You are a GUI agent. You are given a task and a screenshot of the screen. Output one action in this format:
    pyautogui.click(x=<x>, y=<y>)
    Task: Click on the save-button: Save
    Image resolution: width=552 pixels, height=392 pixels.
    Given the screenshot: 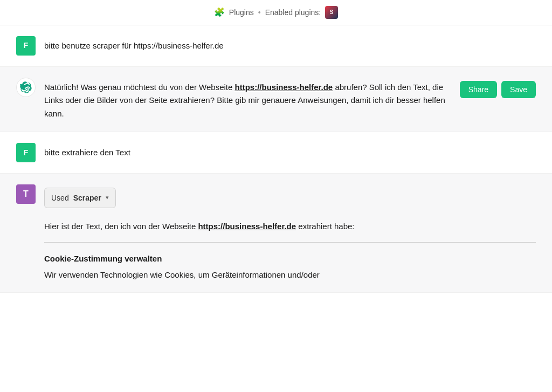 What is the action you would take?
    pyautogui.click(x=519, y=90)
    